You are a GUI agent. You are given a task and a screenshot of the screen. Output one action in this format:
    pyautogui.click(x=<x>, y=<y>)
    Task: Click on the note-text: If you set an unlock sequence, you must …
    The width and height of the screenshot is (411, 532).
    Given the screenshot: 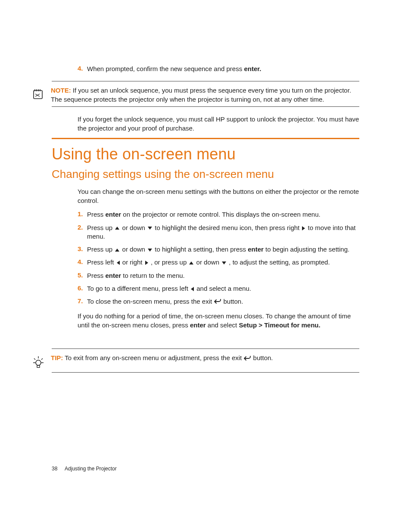 What is the action you would take?
    pyautogui.click(x=201, y=95)
    